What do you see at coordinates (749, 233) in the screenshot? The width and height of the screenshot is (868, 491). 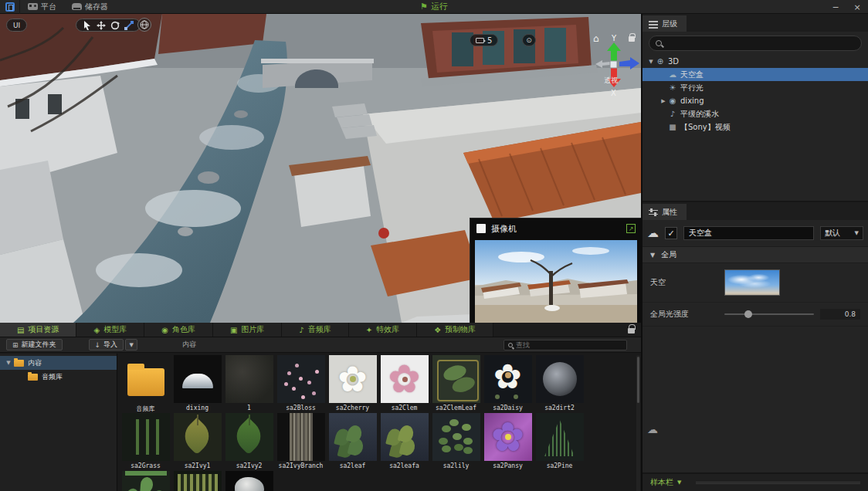 I see `object-name-input` at bounding box center [749, 233].